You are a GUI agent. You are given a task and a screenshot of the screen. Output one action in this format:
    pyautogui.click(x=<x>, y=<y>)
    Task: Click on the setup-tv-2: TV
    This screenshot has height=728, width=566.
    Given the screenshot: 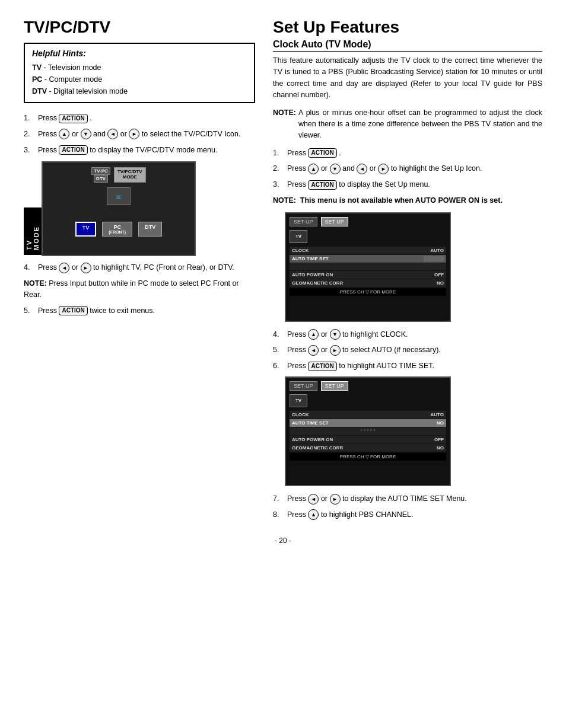 What is the action you would take?
    pyautogui.click(x=298, y=401)
    